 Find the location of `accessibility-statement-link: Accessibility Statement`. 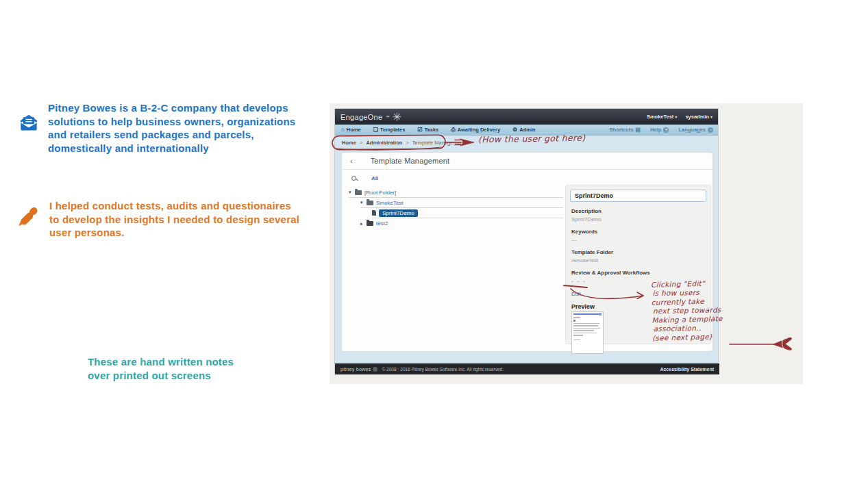

accessibility-statement-link: Accessibility Statement is located at coordinates (686, 370).